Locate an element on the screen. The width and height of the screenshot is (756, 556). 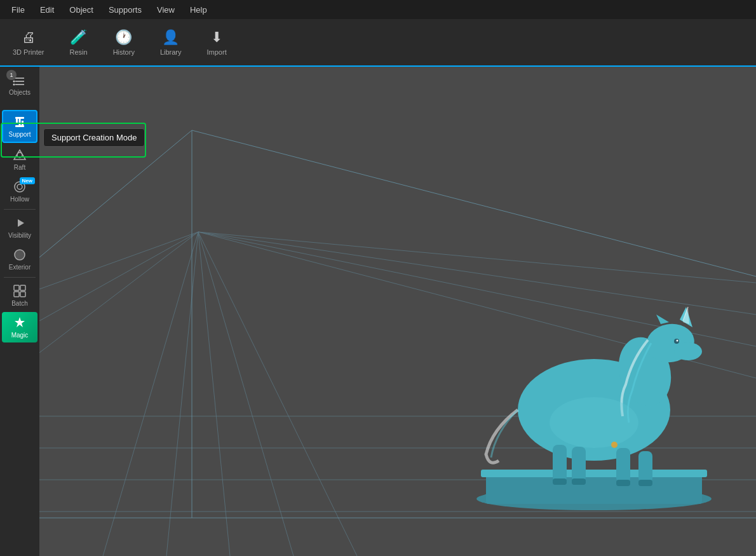
support-tooltip: Support Creation Mode is located at coordinates (94, 137).